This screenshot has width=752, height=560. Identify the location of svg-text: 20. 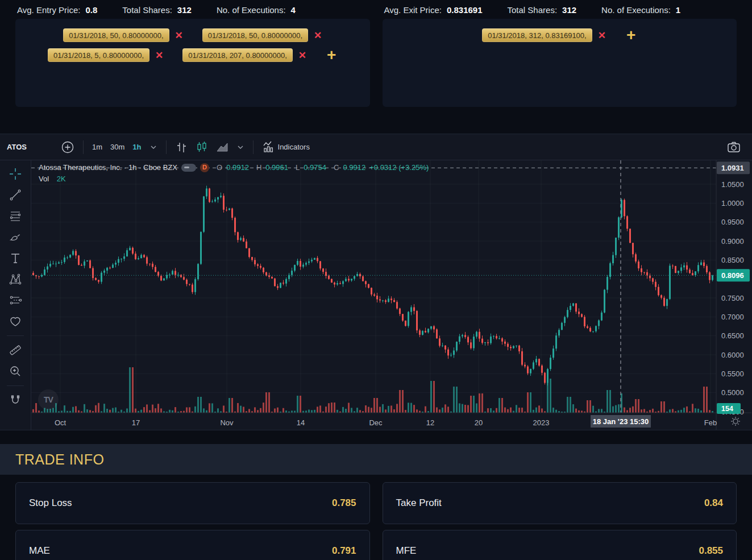
(479, 423).